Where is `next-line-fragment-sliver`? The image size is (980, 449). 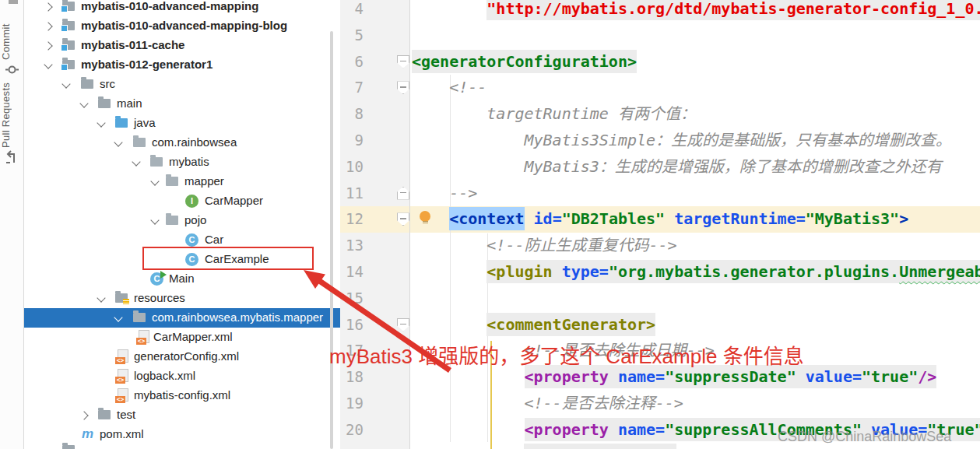
next-line-fragment-sliver is located at coordinates (600, 447).